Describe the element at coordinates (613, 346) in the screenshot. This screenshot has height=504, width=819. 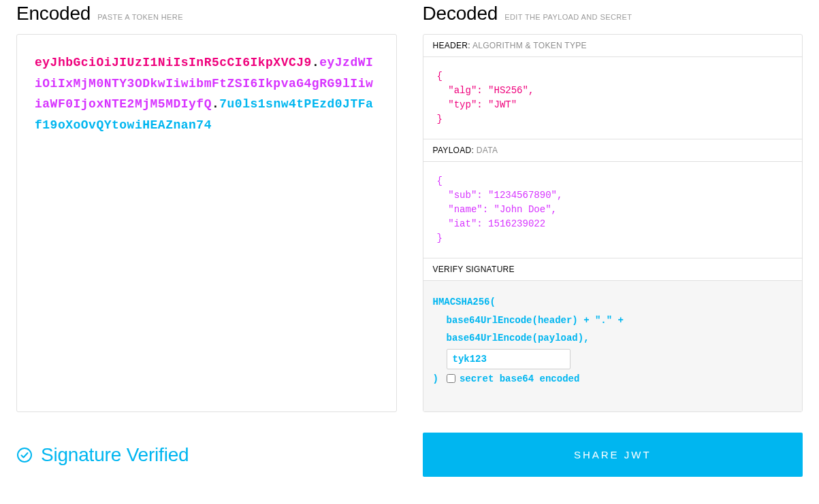
I see `decoded-signature-body: HMACSHA256( base64UrlEncode(header) + ".…` at that location.